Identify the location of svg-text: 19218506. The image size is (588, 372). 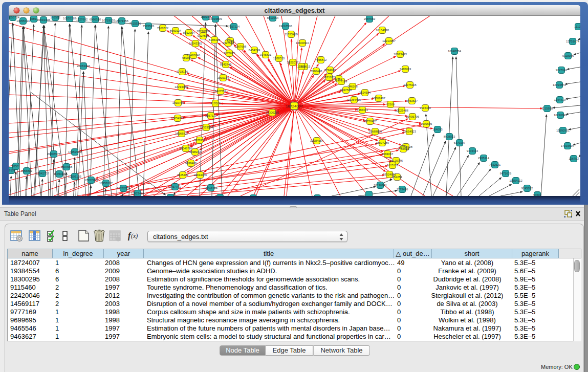
(286, 26).